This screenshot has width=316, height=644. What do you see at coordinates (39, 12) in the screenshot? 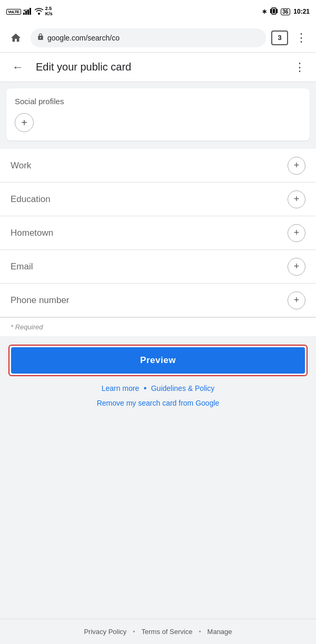
I see `wifi-icon` at bounding box center [39, 12].